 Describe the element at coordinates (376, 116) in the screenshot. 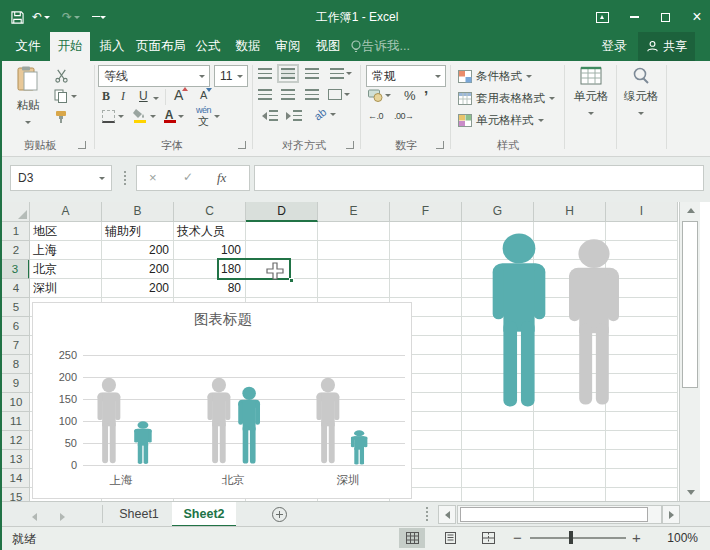

I see `increase-decimal-button: ←.0` at that location.